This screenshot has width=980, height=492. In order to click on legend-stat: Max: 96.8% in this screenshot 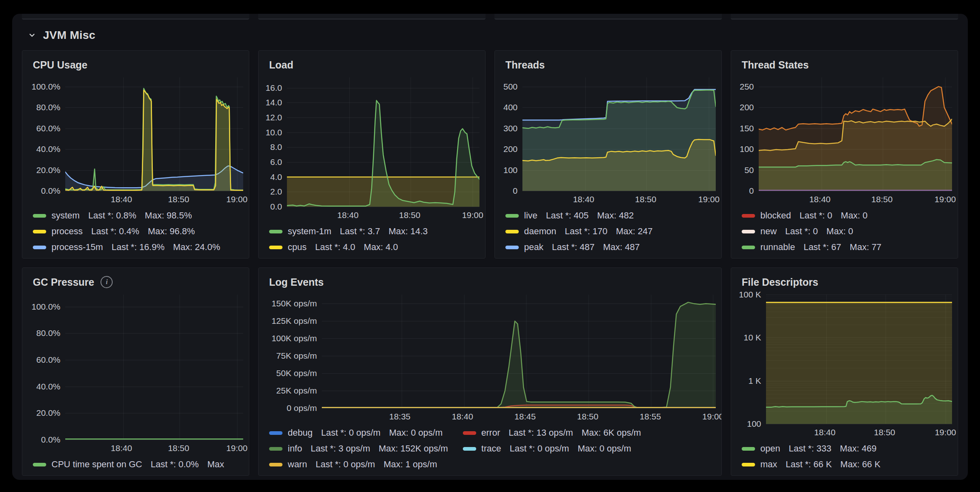, I will do `click(171, 231)`.